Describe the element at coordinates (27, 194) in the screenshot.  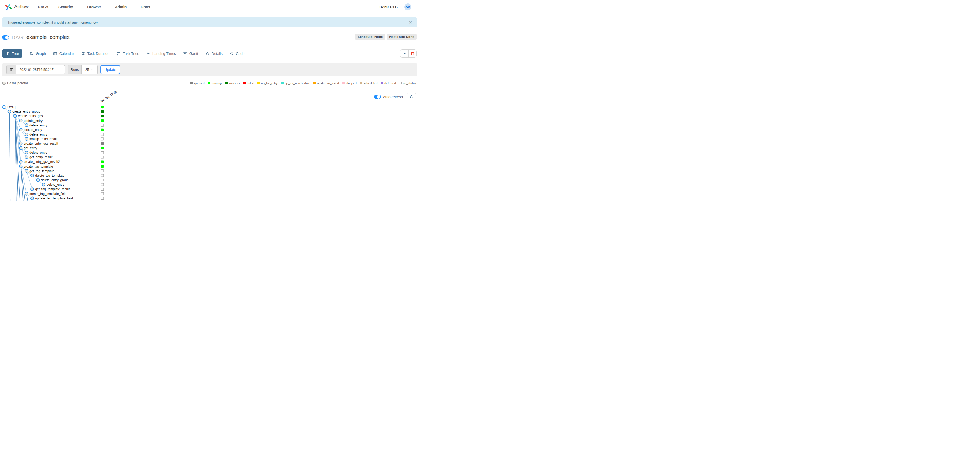
I see `tree-node-create-tag-template-field` at that location.